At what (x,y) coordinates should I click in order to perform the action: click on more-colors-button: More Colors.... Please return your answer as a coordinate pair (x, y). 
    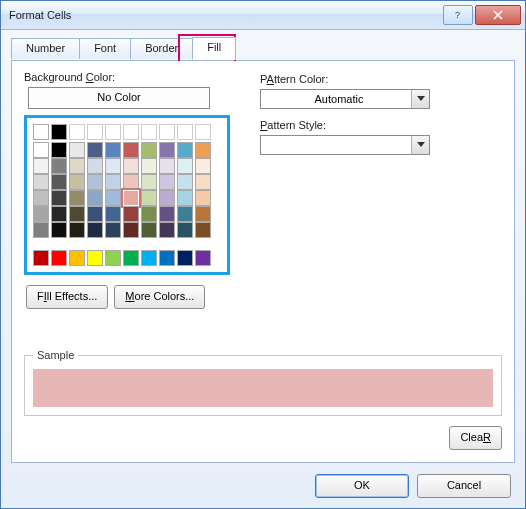
    Looking at the image, I should click on (160, 297).